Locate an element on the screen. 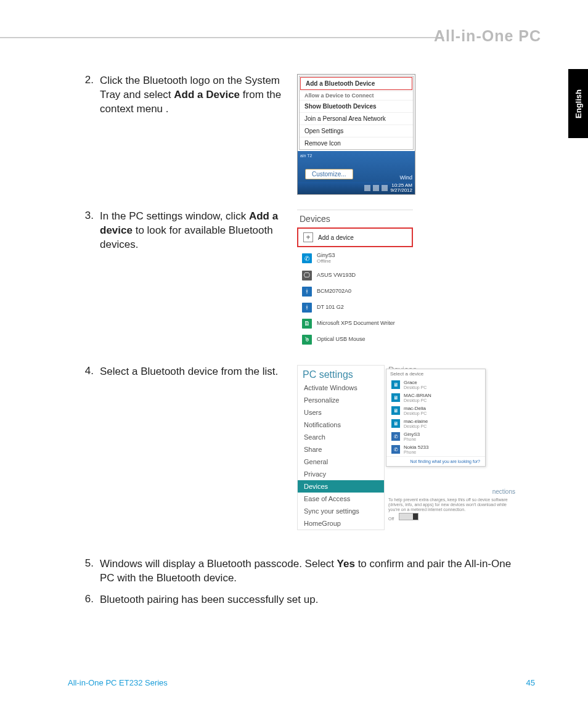 The height and width of the screenshot is (712, 588). customize-button: Customize... is located at coordinates (329, 174).